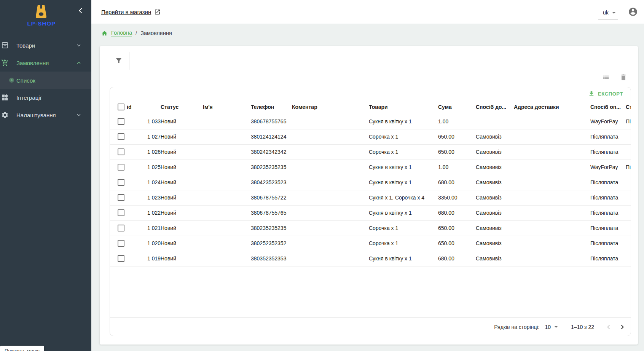  Describe the element at coordinates (371, 167) in the screenshot. I see `table-row: 1 025 Новий 380235235235 Сукня в квітку …` at that location.